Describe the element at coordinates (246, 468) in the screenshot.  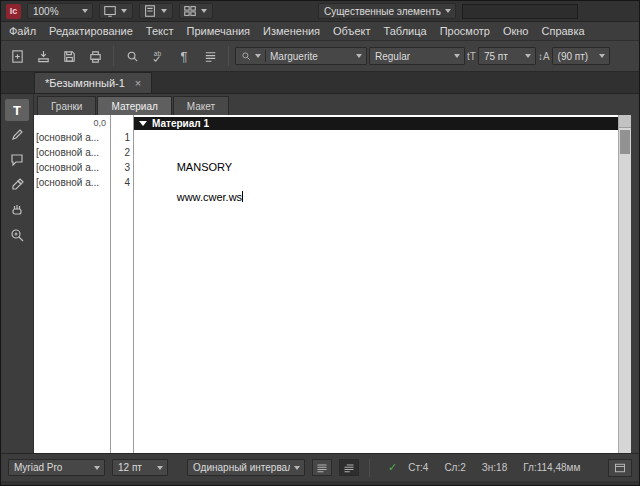
I see `line-spacing-select: Одинарный интервал` at that location.